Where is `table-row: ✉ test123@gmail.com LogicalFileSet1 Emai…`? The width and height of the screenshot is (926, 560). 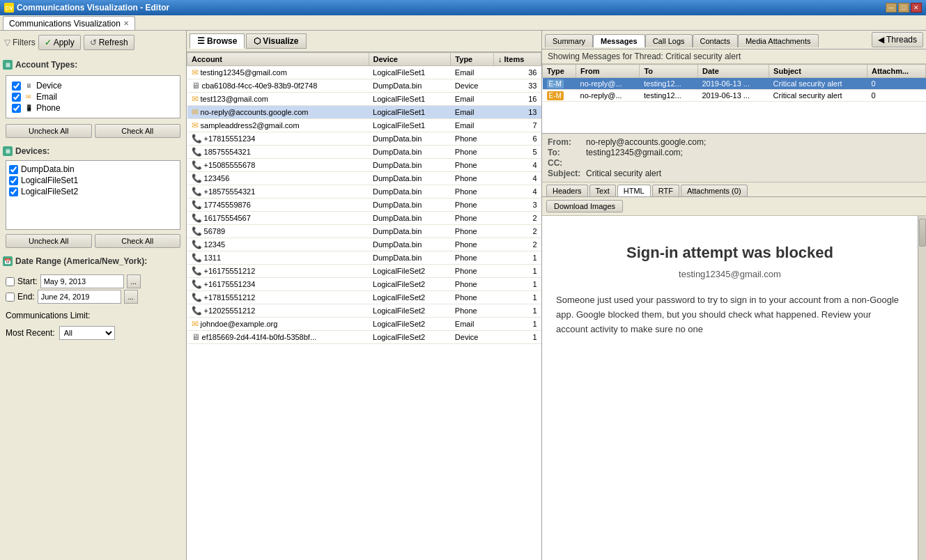 table-row: ✉ test123@gmail.com LogicalFileSet1 Emai… is located at coordinates (364, 99).